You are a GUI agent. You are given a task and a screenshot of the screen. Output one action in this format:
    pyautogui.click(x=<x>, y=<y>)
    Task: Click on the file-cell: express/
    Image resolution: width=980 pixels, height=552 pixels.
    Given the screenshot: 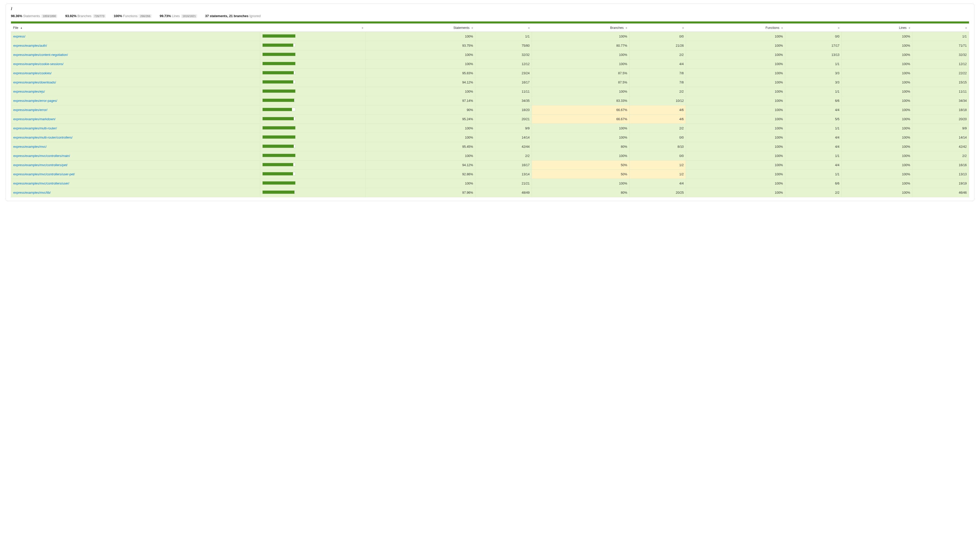 What is the action you would take?
    pyautogui.click(x=136, y=37)
    